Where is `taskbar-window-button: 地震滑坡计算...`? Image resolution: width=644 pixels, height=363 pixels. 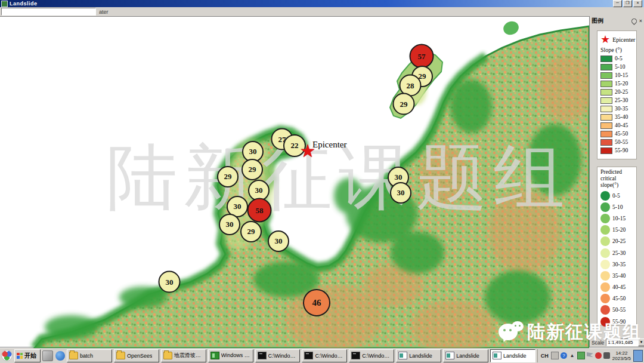
taskbar-window-button: 地震滑坡计算... is located at coordinates (184, 356).